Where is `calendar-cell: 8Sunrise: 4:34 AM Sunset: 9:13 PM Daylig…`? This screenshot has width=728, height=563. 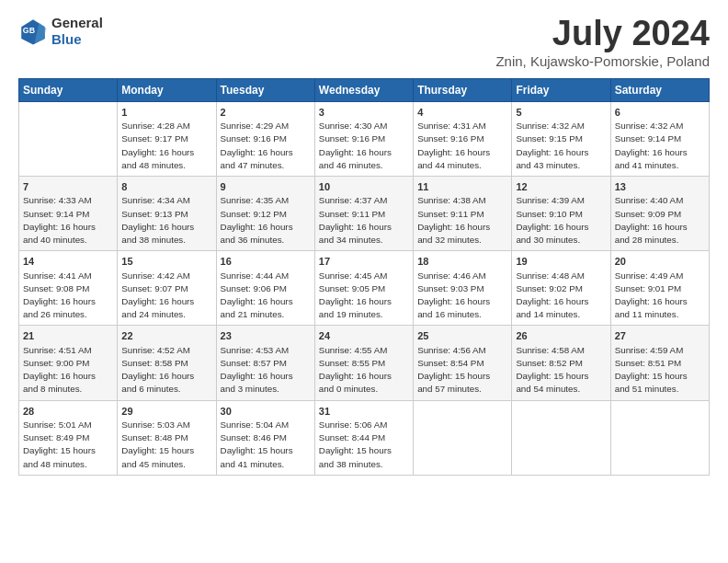 calendar-cell: 8Sunrise: 4:34 AM Sunset: 9:13 PM Daylig… is located at coordinates (167, 213).